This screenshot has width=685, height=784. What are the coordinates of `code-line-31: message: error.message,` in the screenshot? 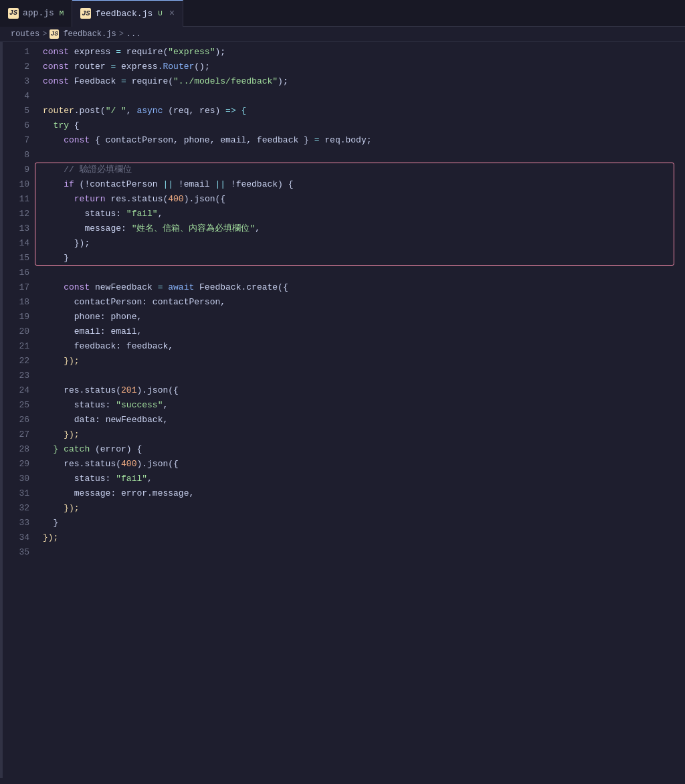 It's located at (364, 494).